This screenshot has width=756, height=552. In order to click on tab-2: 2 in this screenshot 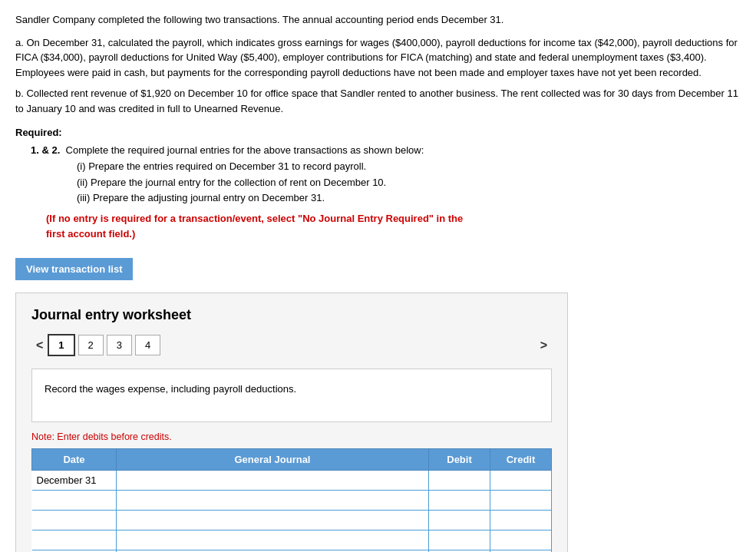, I will do `click(91, 345)`.